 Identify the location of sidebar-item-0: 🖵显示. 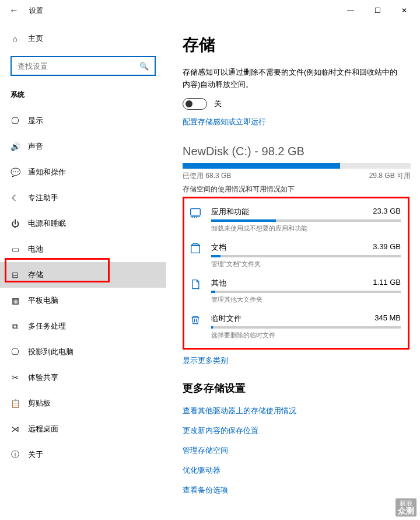
(83, 121).